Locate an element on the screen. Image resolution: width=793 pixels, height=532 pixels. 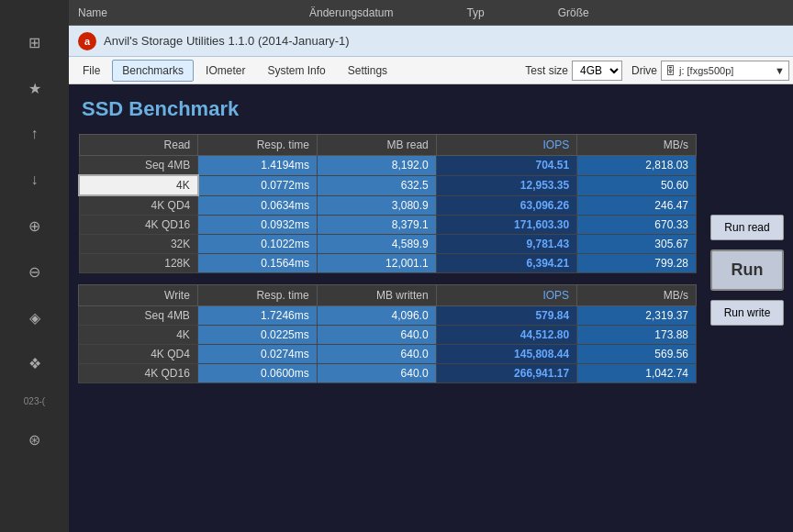
write-col-label: Write is located at coordinates (139, 295).